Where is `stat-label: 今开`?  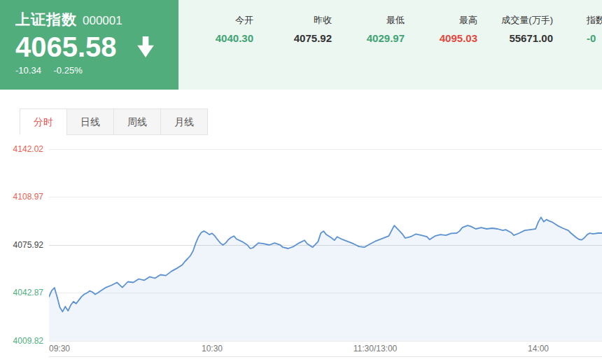
stat-label: 今开 is located at coordinates (234, 20).